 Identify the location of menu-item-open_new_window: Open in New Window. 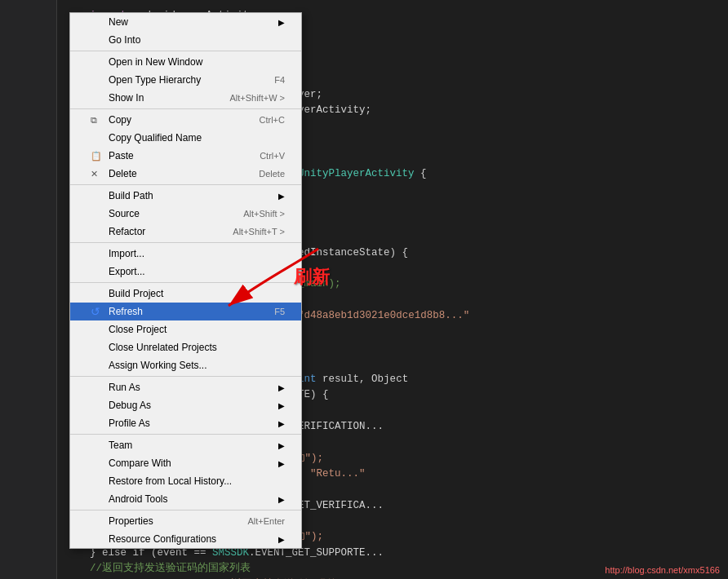
(186, 62).